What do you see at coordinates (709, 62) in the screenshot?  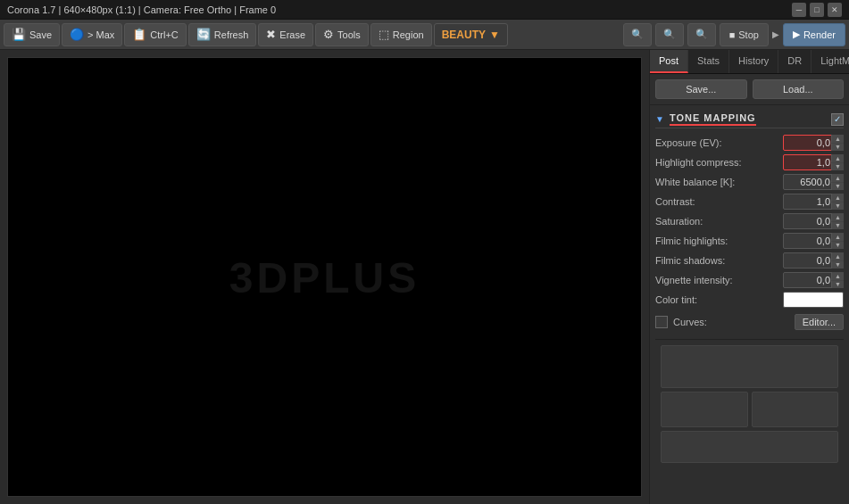 I see `tab-stats: Stats` at bounding box center [709, 62].